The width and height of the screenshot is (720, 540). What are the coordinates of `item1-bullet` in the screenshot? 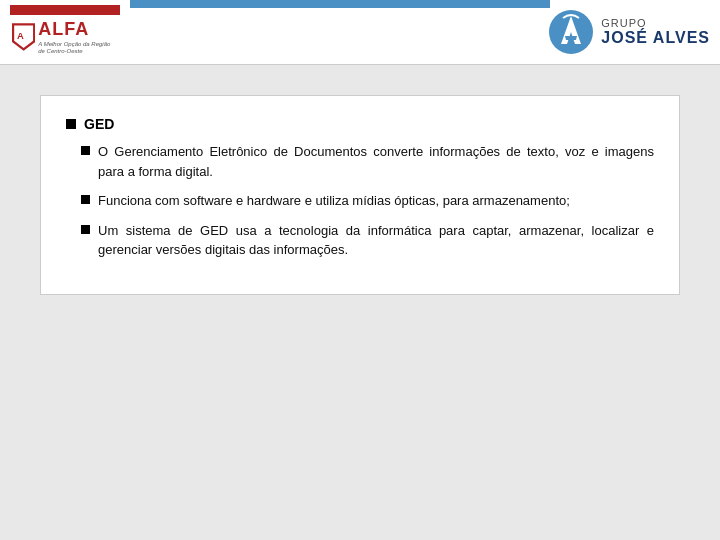 It's located at (86, 150).